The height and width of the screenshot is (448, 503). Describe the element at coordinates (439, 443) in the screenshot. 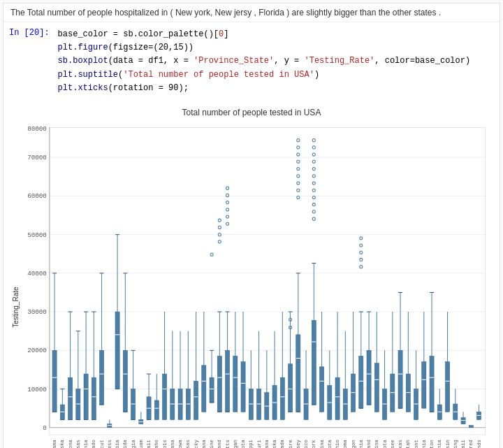

I see `svg-text: West Virginia` at that location.